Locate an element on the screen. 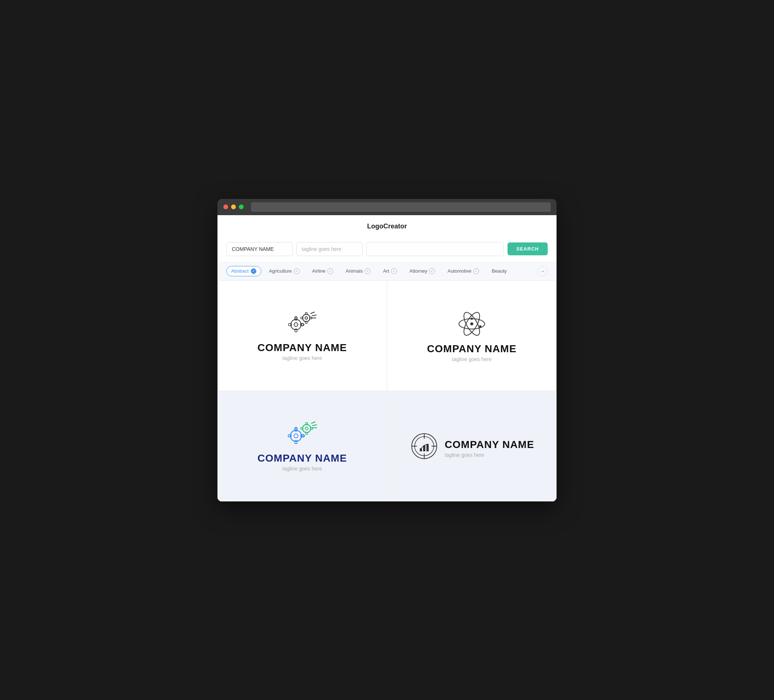  app-header: LogoCreator is located at coordinates (387, 226).